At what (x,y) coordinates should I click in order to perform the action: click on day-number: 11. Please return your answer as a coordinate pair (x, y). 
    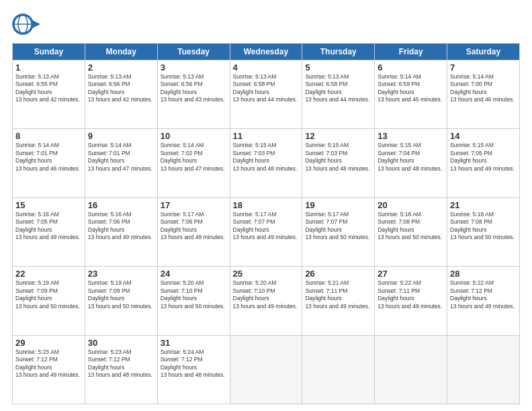
    Looking at the image, I should click on (266, 136).